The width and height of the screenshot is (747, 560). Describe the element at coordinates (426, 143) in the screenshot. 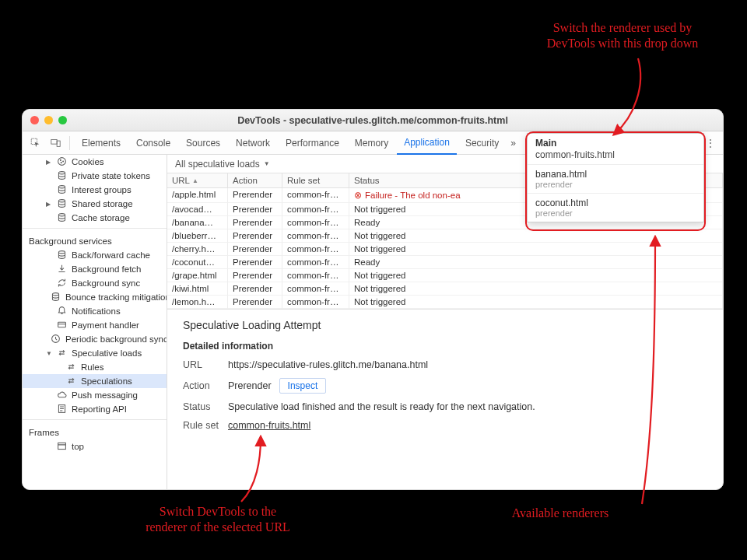

I see `tab-application: Application` at that location.